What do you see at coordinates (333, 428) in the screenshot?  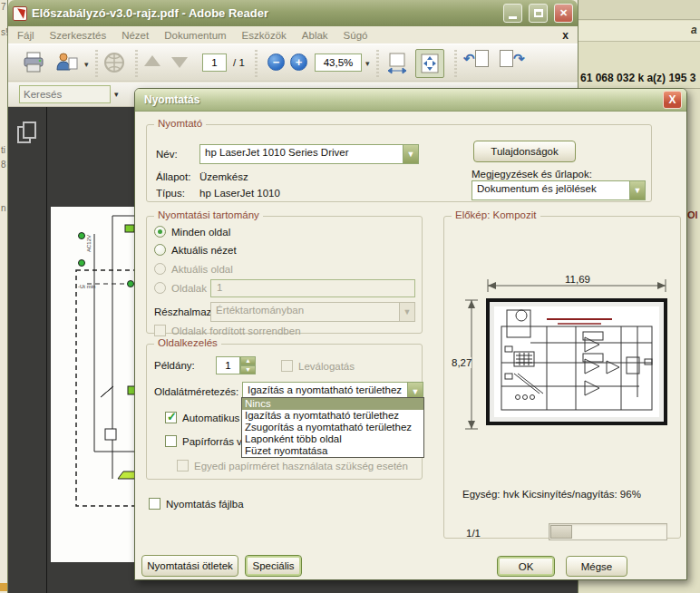 I see `dropdown-option: Zsugorítás a nyomtatható területhez` at bounding box center [333, 428].